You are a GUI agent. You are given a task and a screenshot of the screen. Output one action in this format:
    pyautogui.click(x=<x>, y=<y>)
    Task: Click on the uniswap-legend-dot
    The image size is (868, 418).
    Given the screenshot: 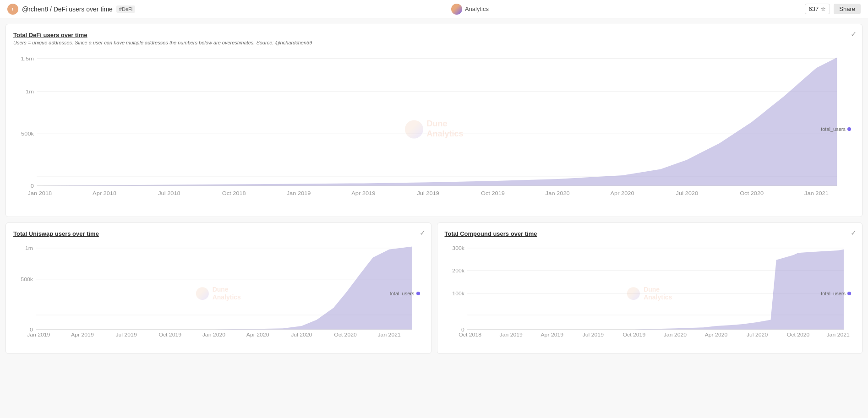 What is the action you would take?
    pyautogui.click(x=418, y=293)
    